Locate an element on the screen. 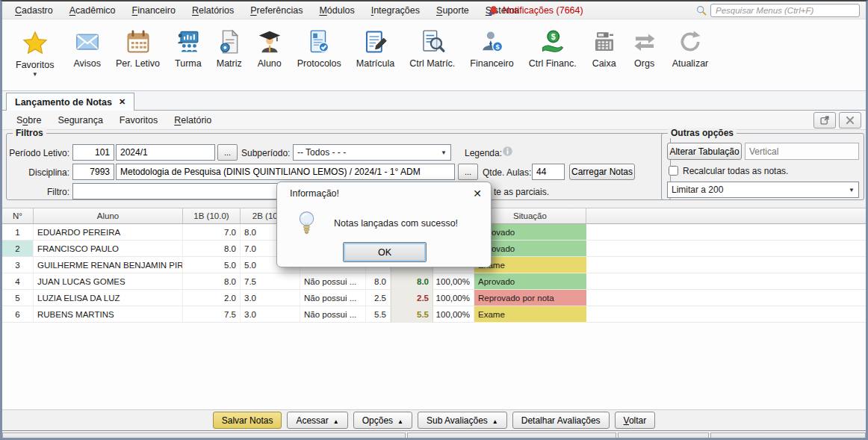 Image resolution: width=868 pixels, height=440 pixels. table-row: 6RUBENS MARTINS7.53.0Não possui ...5.55.… is located at coordinates (434, 314).